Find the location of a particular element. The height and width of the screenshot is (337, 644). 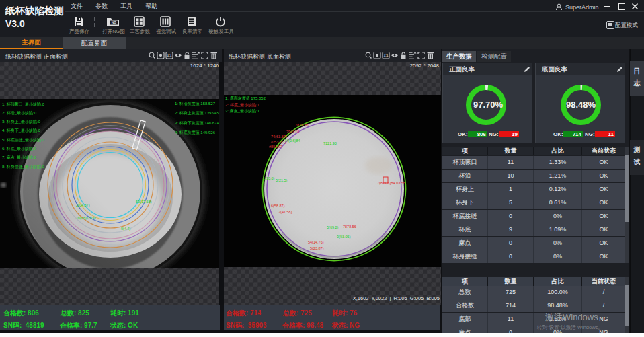

svg-text: 4: 杯身下_最小缺陷:0 is located at coordinates (22, 130).